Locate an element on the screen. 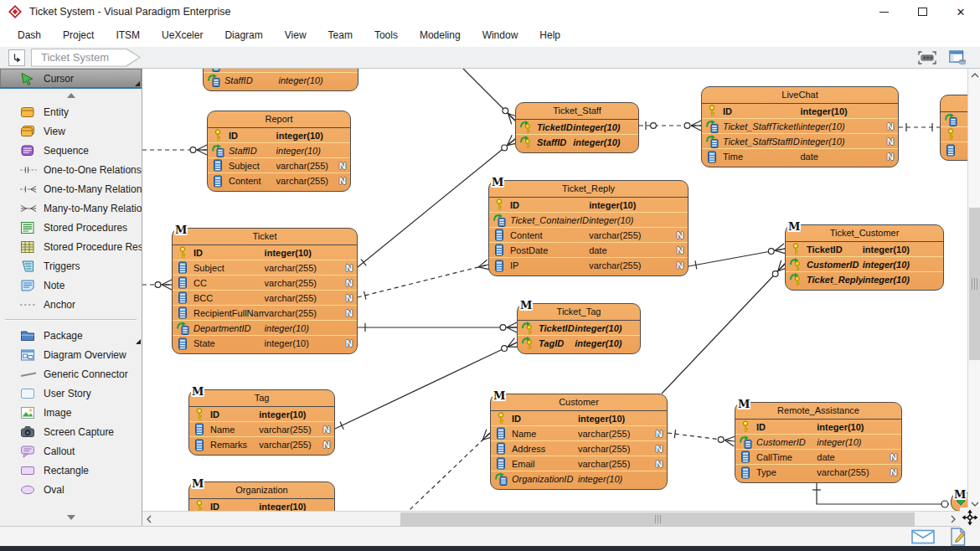 The image size is (980, 551). diagram-navigator-button is located at coordinates (17, 58).